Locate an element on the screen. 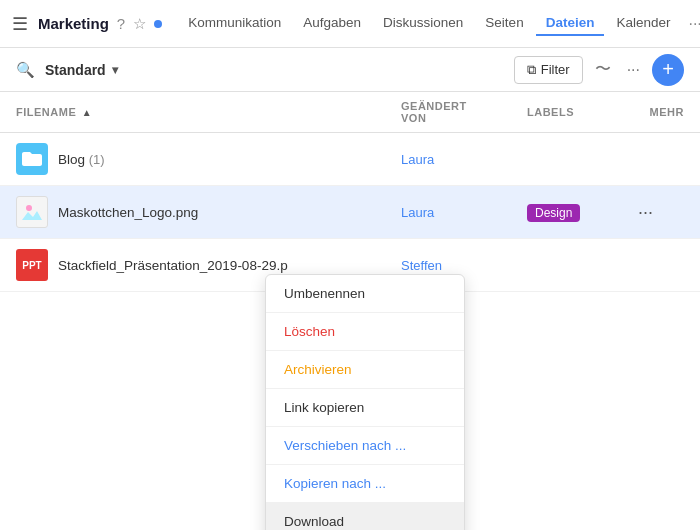 The image size is (700, 530). col-header-filename: FILENAME ▲ is located at coordinates (192, 112).